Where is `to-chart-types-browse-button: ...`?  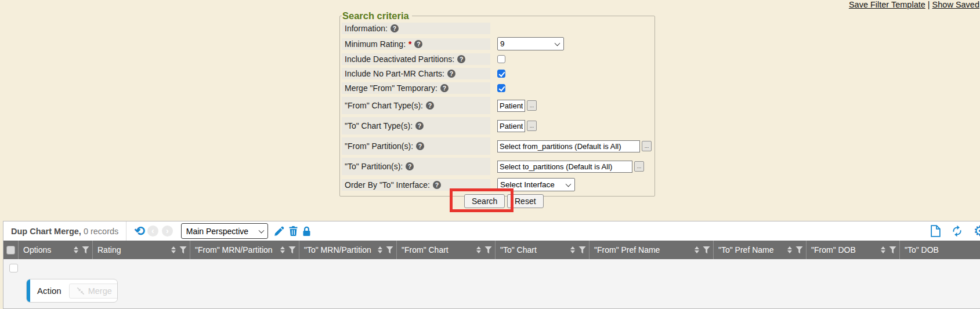
to-chart-types-browse-button: ... is located at coordinates (531, 126).